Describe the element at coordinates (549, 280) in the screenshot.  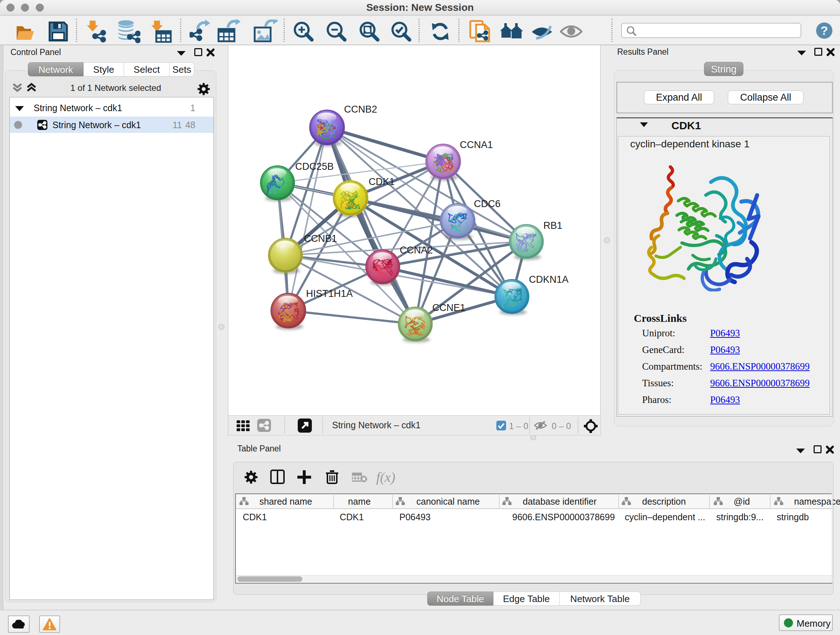
I see `svg-text: CDKN1A` at that location.